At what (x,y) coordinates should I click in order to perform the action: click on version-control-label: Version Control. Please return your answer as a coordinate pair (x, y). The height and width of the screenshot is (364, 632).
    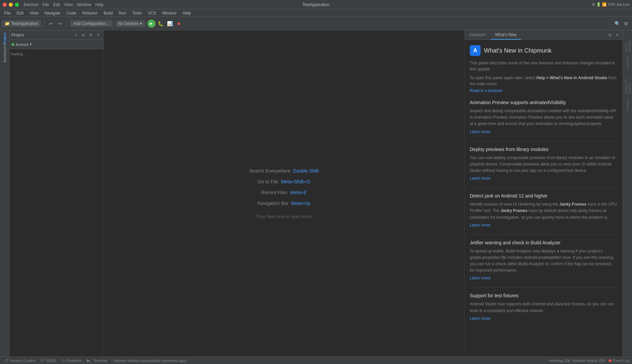
    Looking at the image, I should click on (22, 361).